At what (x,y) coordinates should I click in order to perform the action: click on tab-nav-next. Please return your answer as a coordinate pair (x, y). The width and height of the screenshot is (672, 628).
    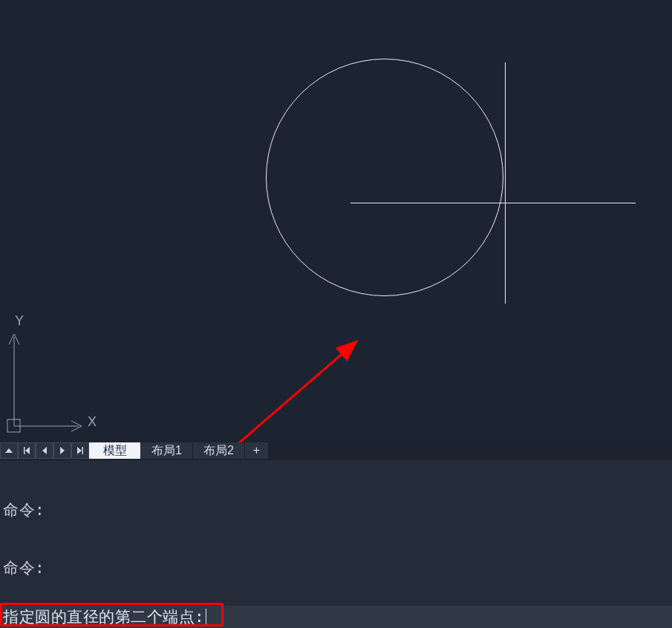
    Looking at the image, I should click on (62, 451).